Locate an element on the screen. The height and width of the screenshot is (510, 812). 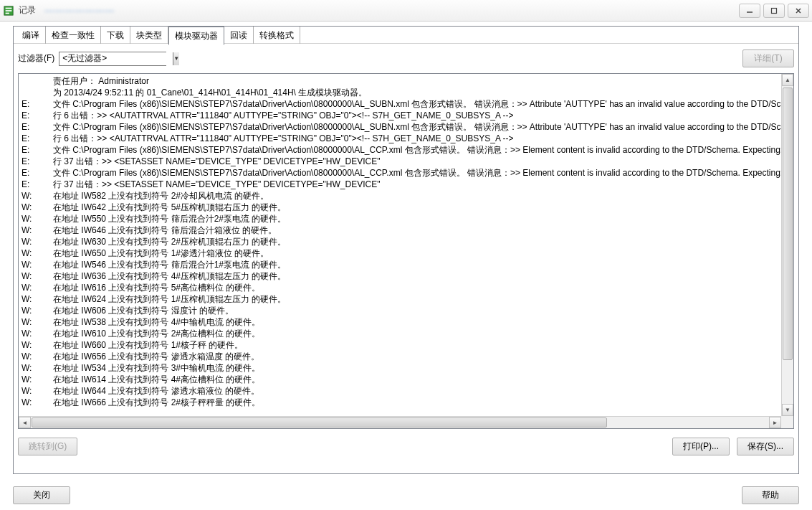
log-line: W: 在地址 IW606 上没有找到符号 湿度计 的硬件。 is located at coordinates (400, 311).